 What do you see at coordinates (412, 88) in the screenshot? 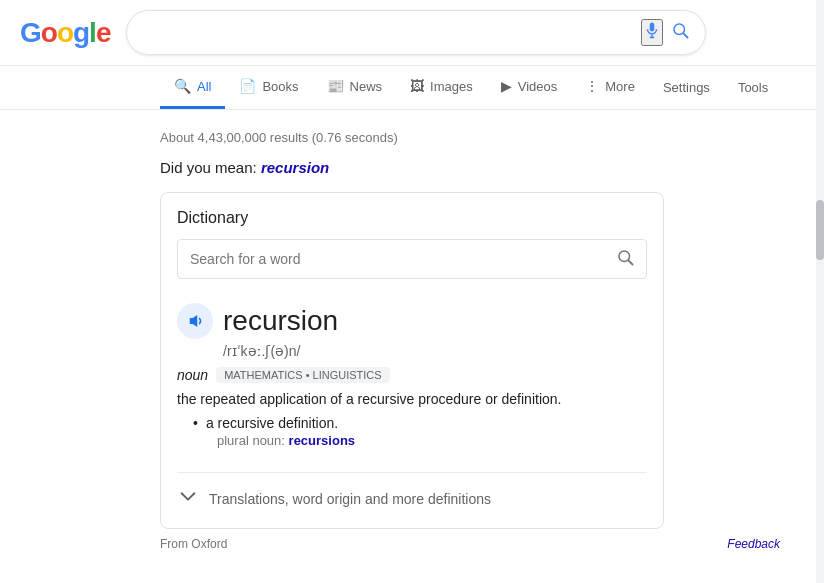
I see `nav-tabs: 🔍 All 📄 Books 📰 News 🖼 Images ▶ Videos ⋮…` at bounding box center [412, 88].